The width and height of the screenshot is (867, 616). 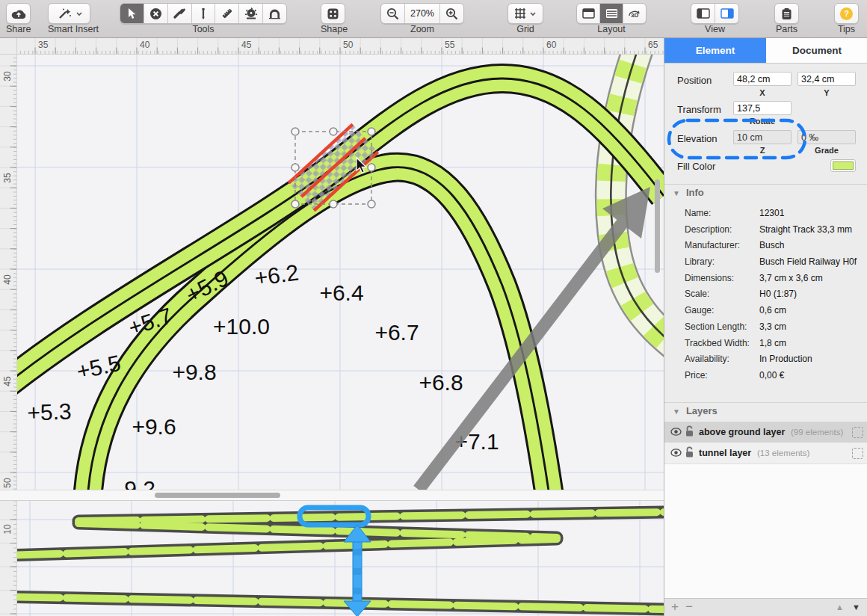 I want to click on add-layer-button: +, so click(x=675, y=607).